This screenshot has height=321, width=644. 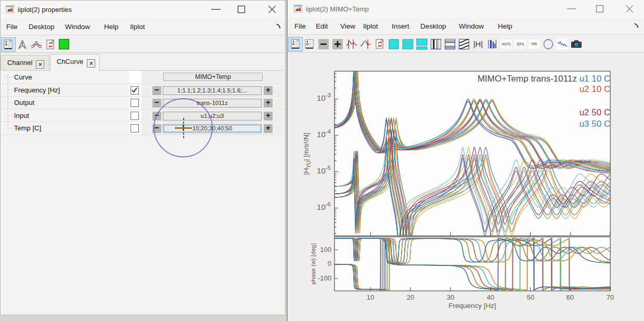 I want to click on svg-text: 0, so click(x=330, y=264).